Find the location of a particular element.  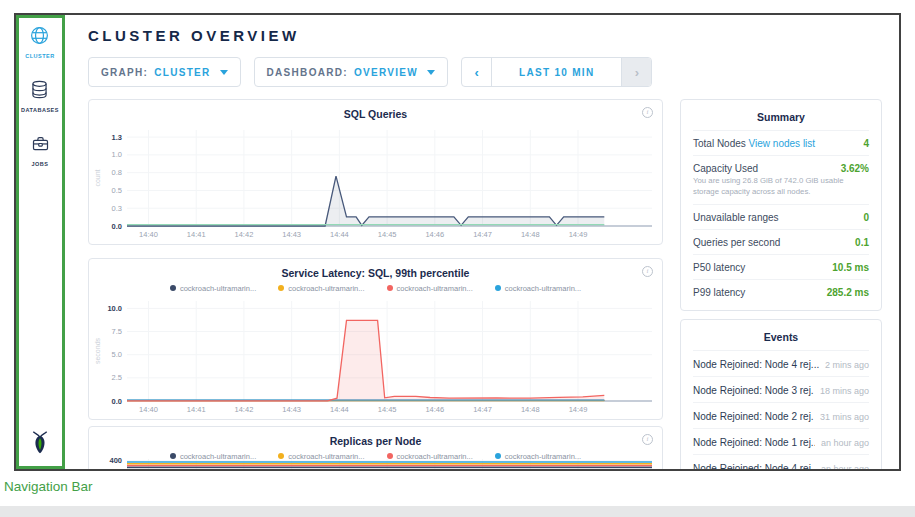

svg-text: 10.0 is located at coordinates (114, 308).